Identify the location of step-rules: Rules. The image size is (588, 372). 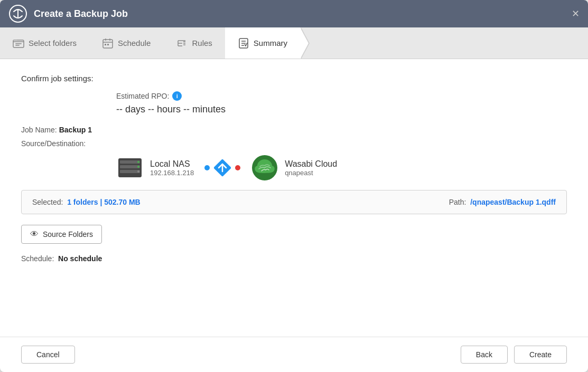
(194, 43).